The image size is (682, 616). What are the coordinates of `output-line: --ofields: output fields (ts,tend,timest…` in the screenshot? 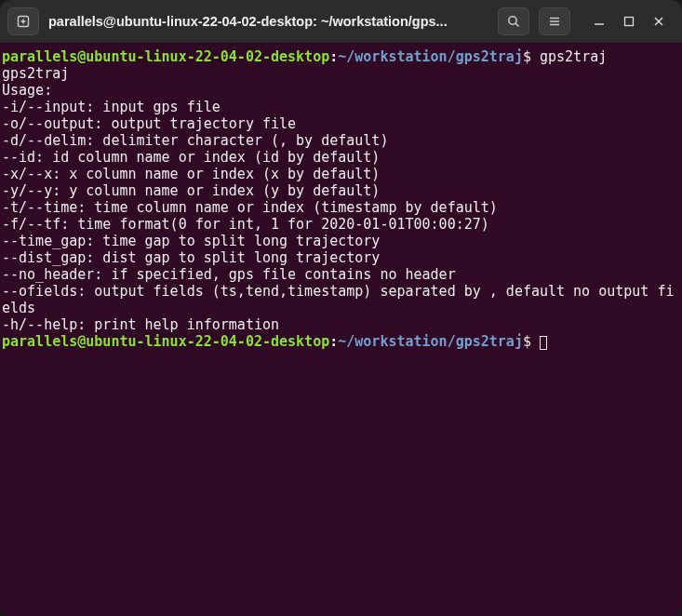 It's located at (341, 300).